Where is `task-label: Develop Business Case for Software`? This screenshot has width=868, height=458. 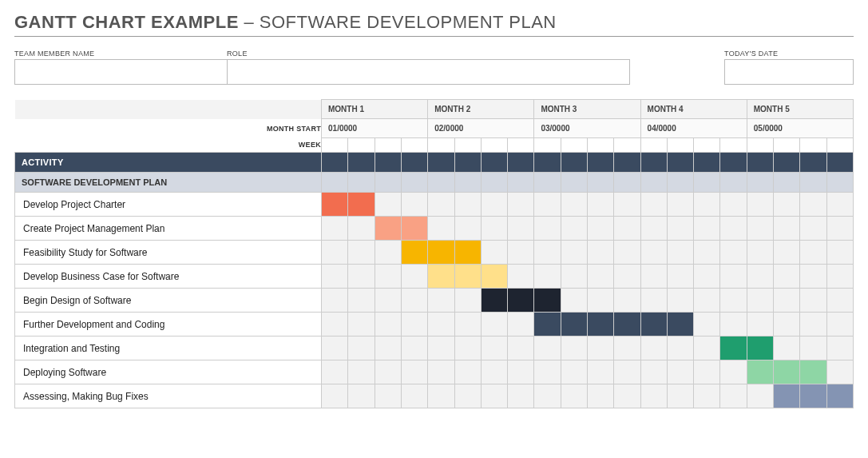
task-label: Develop Business Case for Software is located at coordinates (168, 277).